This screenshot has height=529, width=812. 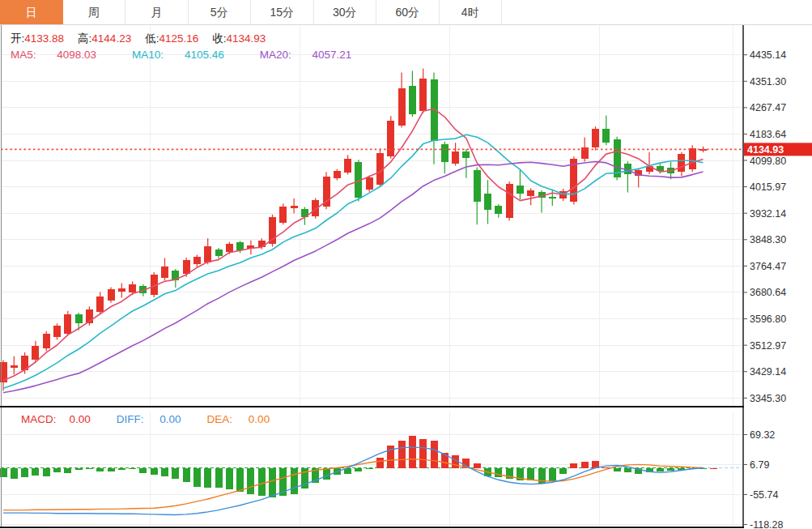 I want to click on axis-tick-label: 3429.14, so click(x=767, y=372).